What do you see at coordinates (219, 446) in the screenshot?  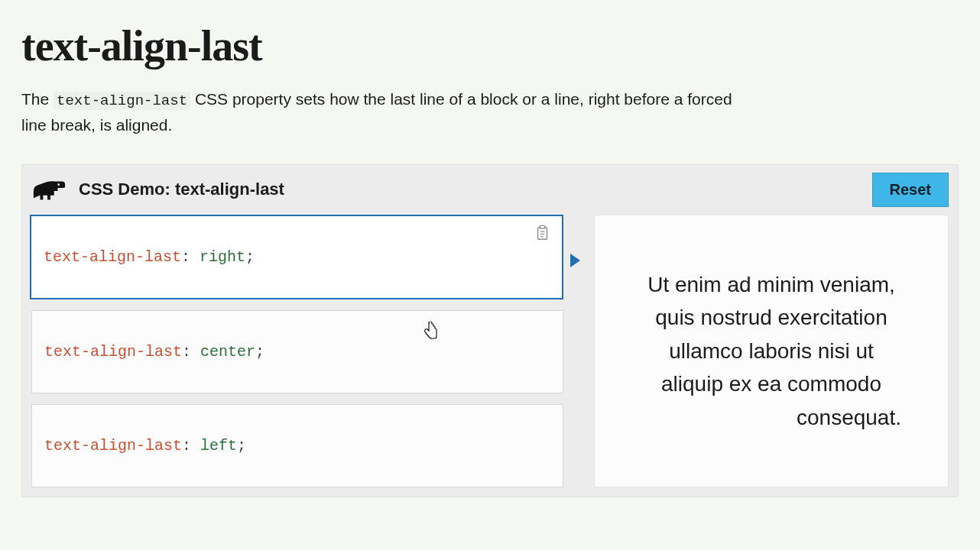 I see `code-value: left` at bounding box center [219, 446].